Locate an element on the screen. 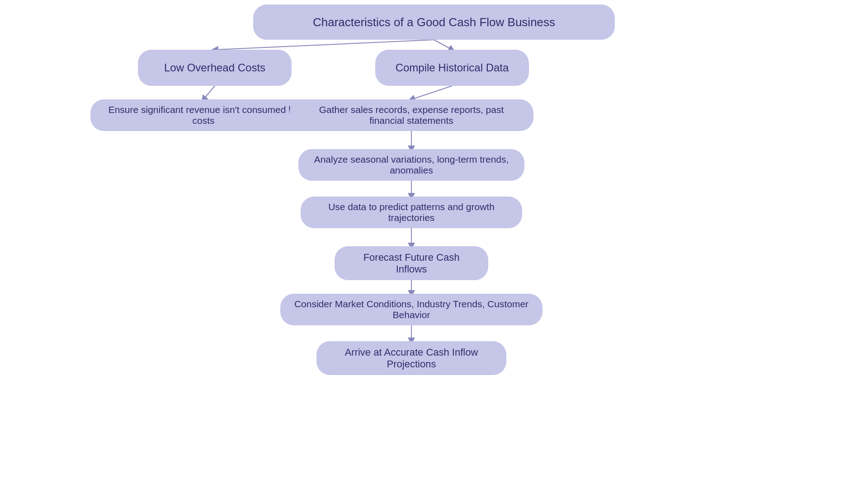  forecast-node: Forecast Future Cash Inflows is located at coordinates (411, 263).